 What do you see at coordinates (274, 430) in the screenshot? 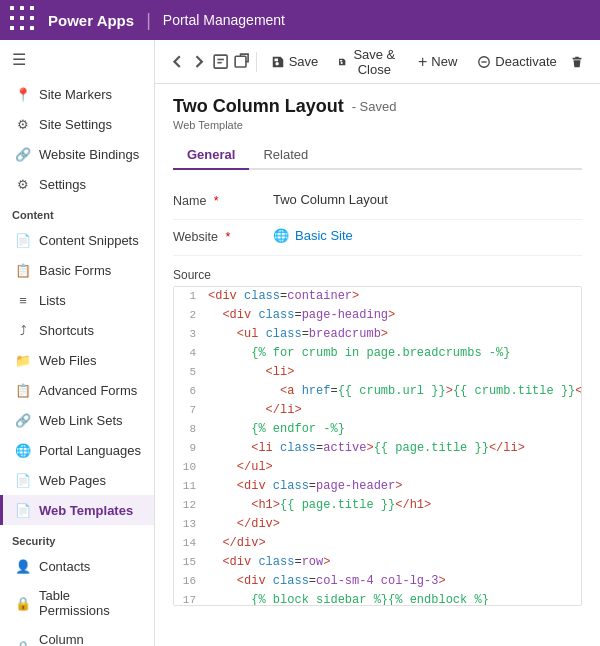
I see `line-content: {% endfor -%}` at bounding box center [274, 430].